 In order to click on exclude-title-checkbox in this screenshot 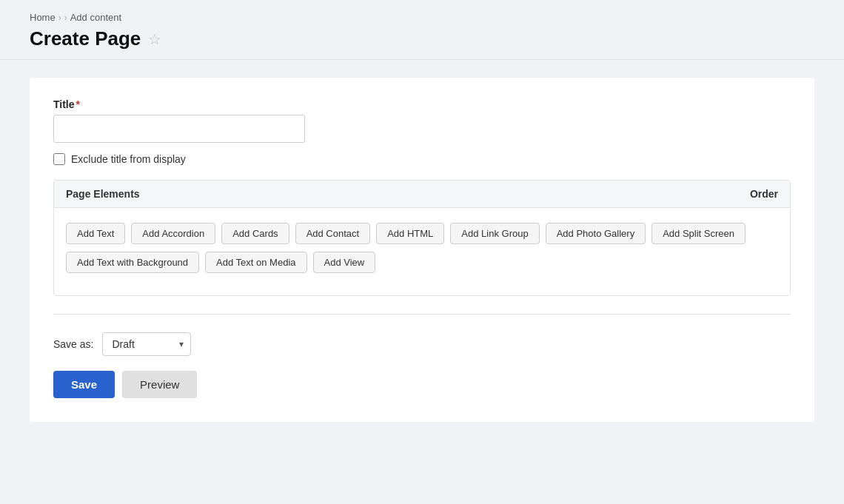, I will do `click(59, 159)`.